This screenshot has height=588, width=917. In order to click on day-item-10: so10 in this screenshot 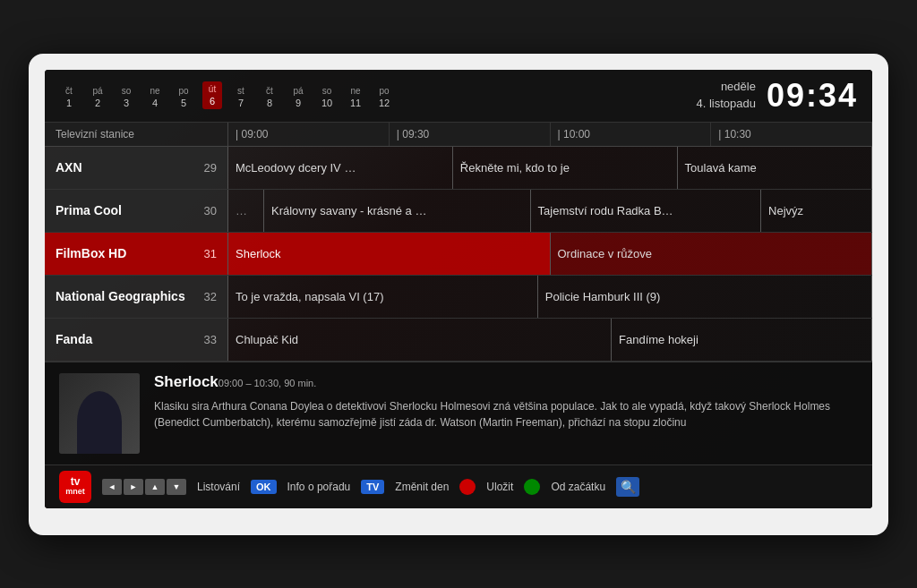, I will do `click(327, 97)`.